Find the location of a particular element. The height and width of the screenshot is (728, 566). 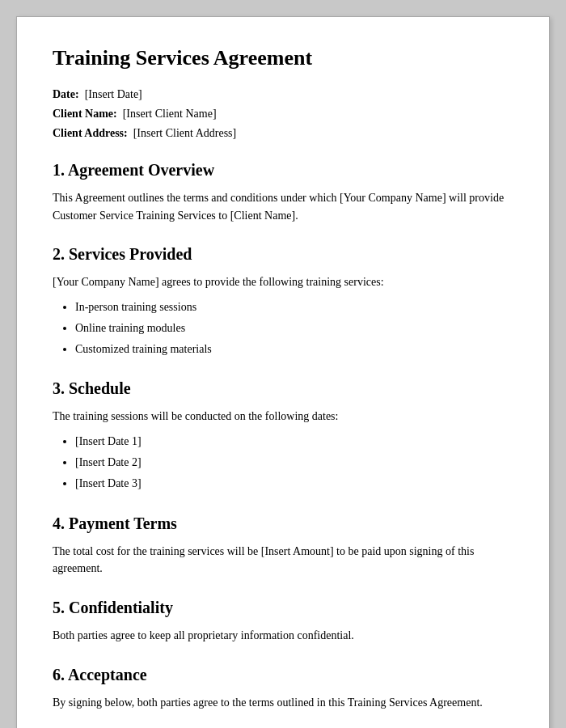

section-2-list: In-person training sessionsOnline traini… is located at coordinates (294, 328).